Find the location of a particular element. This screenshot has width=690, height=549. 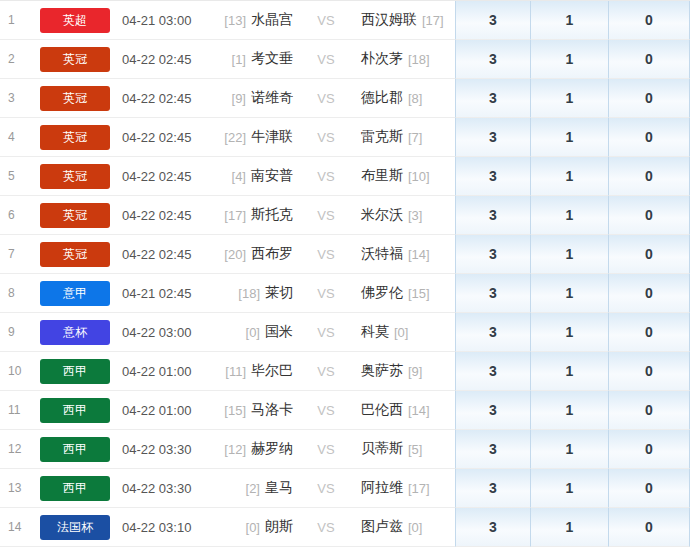

home-team-cell: [20] 西布罗 is located at coordinates (258, 254).